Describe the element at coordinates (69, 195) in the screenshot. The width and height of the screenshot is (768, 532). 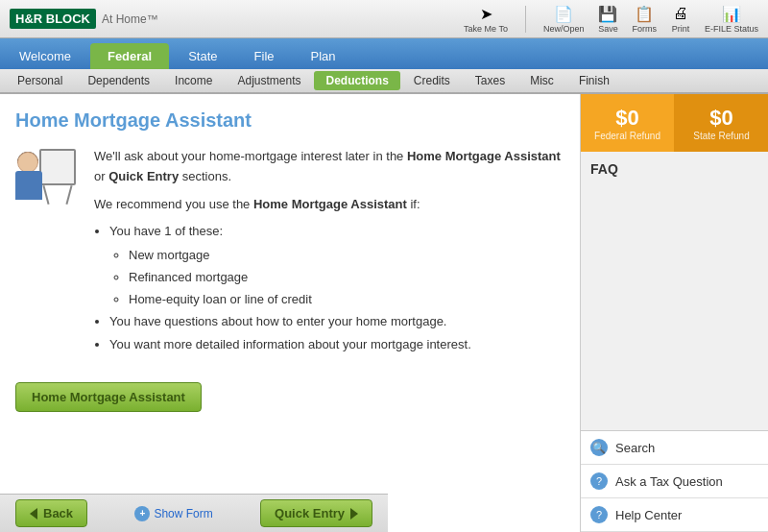
I see `whiteboard-stand-right` at that location.